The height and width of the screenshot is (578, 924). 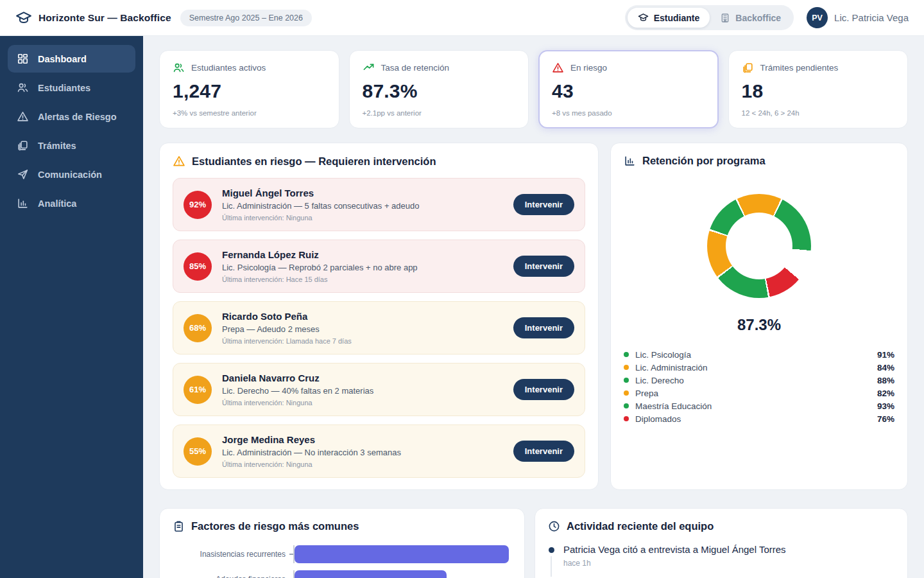 What do you see at coordinates (759, 380) in the screenshot?
I see `legend-row: Lic. Derecho 88%` at bounding box center [759, 380].